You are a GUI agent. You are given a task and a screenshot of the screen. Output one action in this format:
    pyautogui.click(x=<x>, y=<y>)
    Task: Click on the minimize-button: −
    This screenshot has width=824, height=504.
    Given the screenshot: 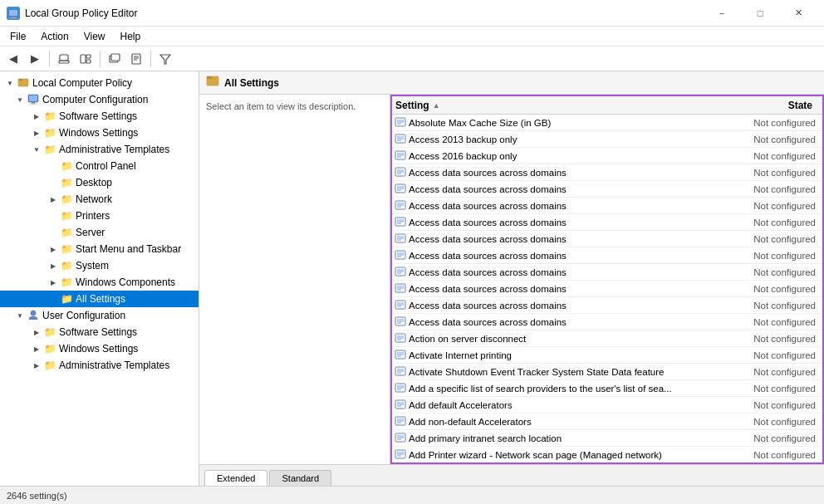 What is the action you would take?
    pyautogui.click(x=722, y=13)
    